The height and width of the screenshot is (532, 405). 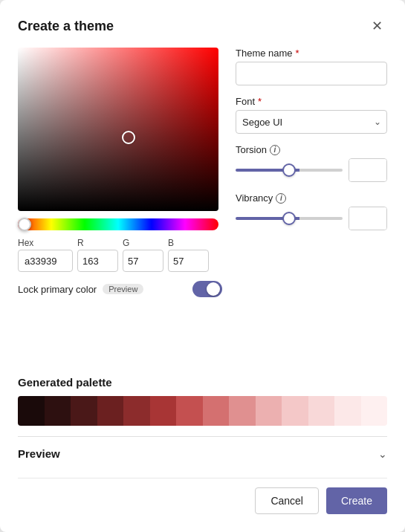 What do you see at coordinates (287, 501) in the screenshot?
I see `cancel-button: Cancel` at bounding box center [287, 501].